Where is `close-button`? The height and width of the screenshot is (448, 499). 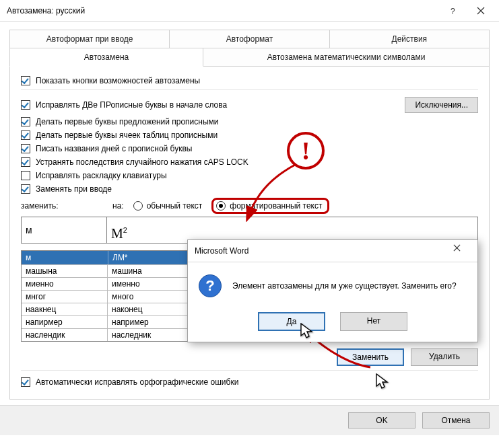
close-button is located at coordinates (481, 11).